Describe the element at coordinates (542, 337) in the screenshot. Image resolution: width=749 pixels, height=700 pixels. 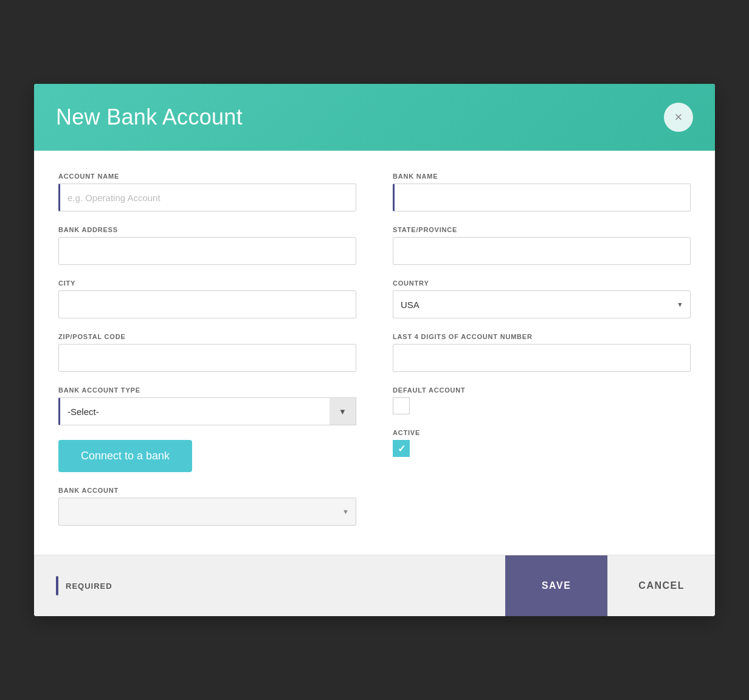
I see `last4-label: LAST 4 DIGITS OF ACCOUNT NUMBER` at that location.